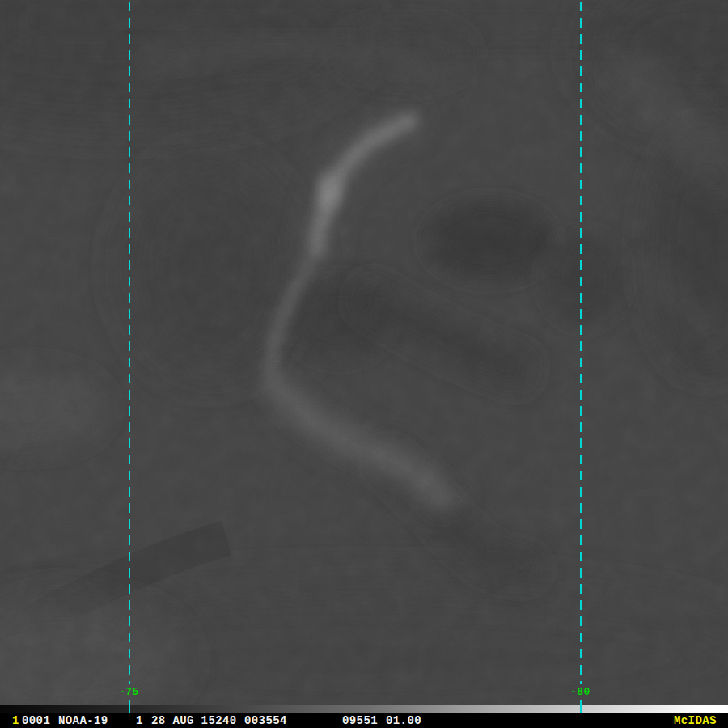 This screenshot has width=728, height=728. What do you see at coordinates (581, 341) in the screenshot?
I see `meridian-line-80w` at bounding box center [581, 341].